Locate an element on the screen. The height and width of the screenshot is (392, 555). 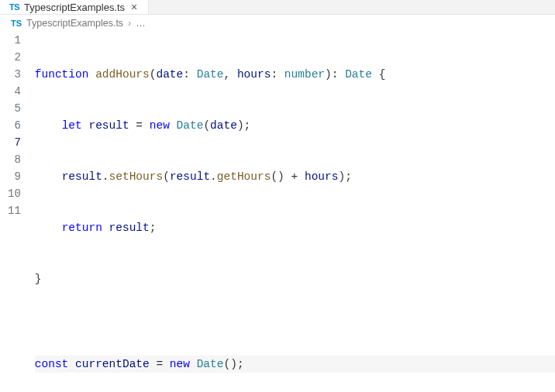
breadcrumb: TS TypescriptExamples.ts › … is located at coordinates (278, 23).